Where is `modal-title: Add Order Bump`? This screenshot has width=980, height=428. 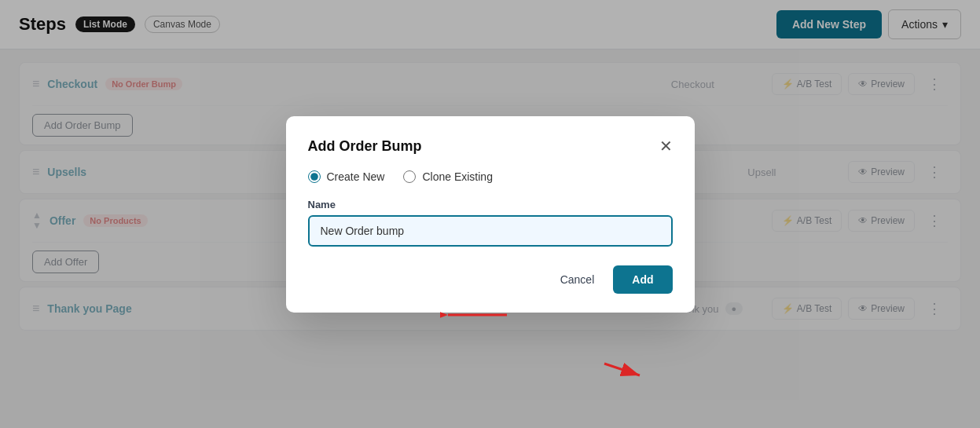 modal-title: Add Order Bump is located at coordinates (365, 146).